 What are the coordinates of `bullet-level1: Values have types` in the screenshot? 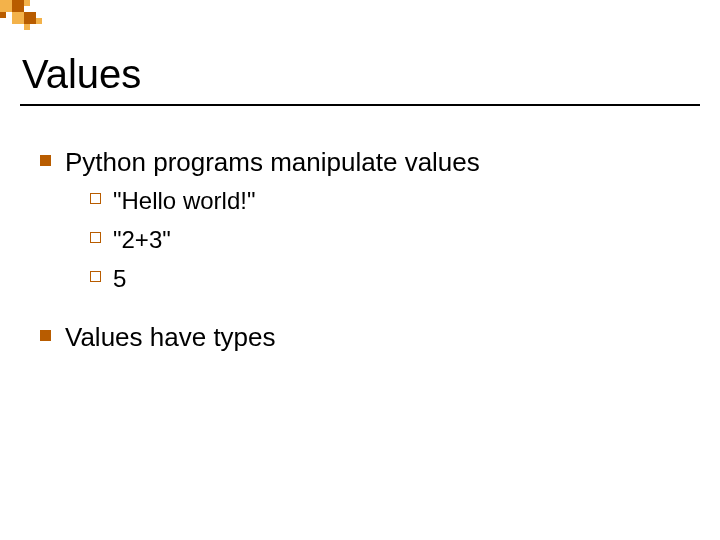 It's located at (360, 338).